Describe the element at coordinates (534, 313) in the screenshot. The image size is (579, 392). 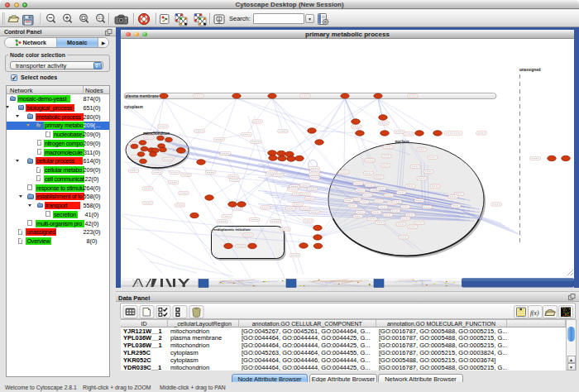
I see `svg-text: f(x)` at that location.